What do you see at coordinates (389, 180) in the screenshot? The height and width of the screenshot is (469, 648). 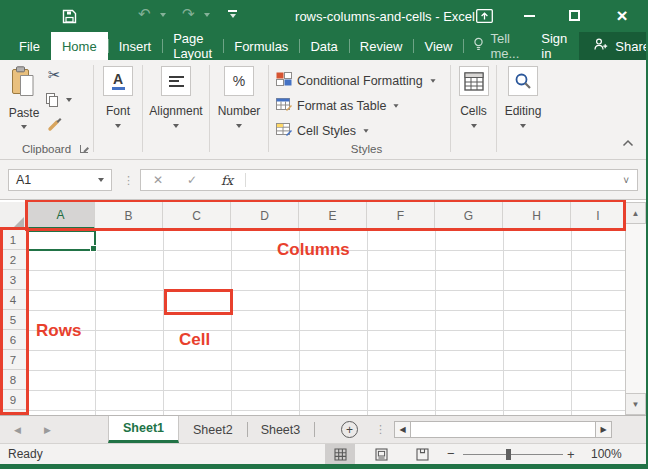 I see `formula-input-panel: ✕ ✓ fx ˅` at bounding box center [389, 180].